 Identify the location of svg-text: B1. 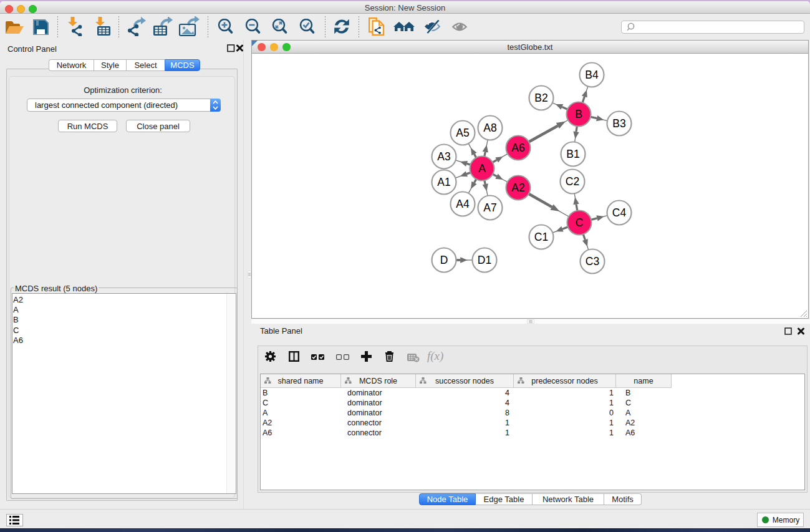
(572, 154).